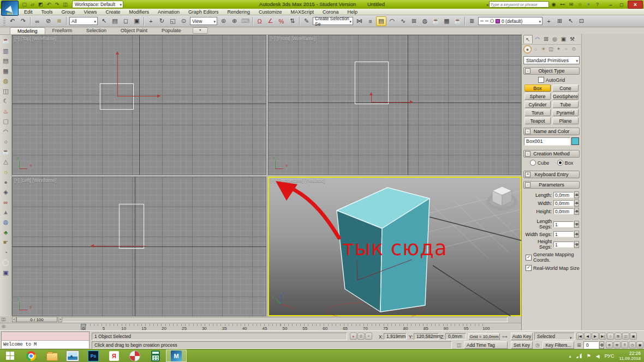 This screenshot has height=362, width=644. I want to click on clipboard-icon: ▣, so click(6, 273).